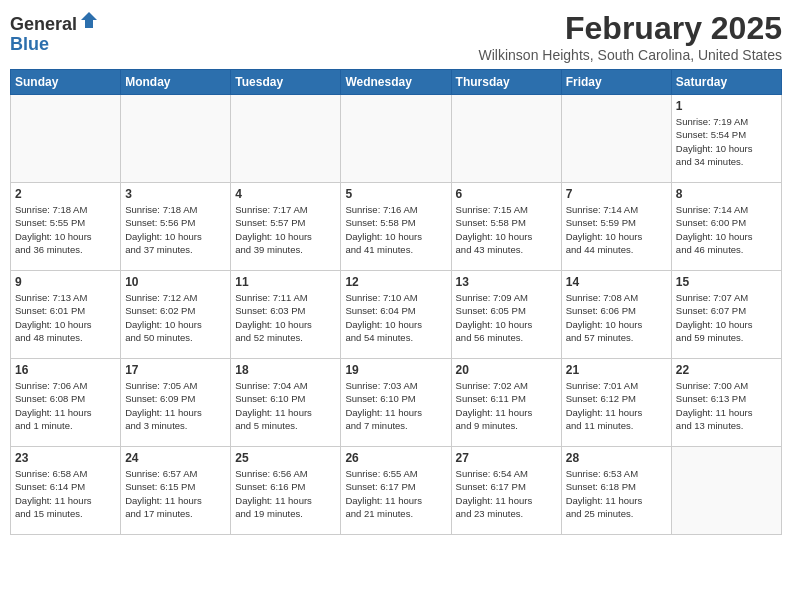  Describe the element at coordinates (726, 318) in the screenshot. I see `day-info: Sunrise: 7:07 AM Sunset: 6:07 PM Dayligh…` at that location.